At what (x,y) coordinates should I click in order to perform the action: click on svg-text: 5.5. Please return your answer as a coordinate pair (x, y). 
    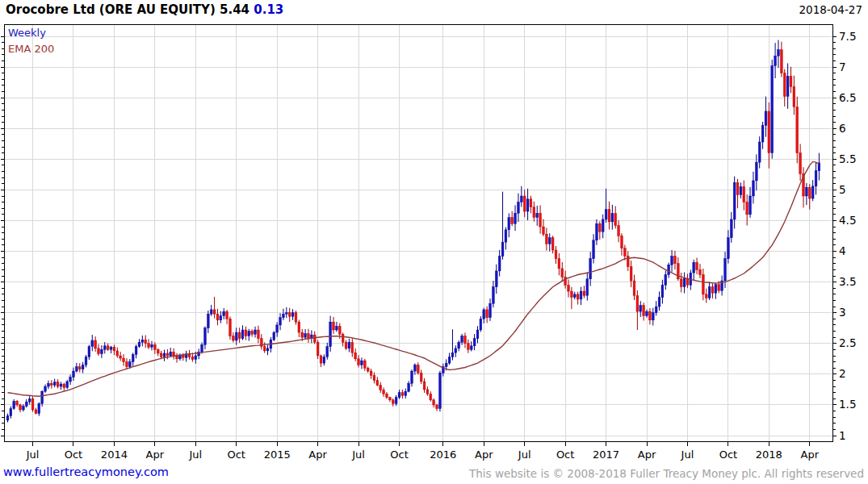
    Looking at the image, I should click on (848, 159).